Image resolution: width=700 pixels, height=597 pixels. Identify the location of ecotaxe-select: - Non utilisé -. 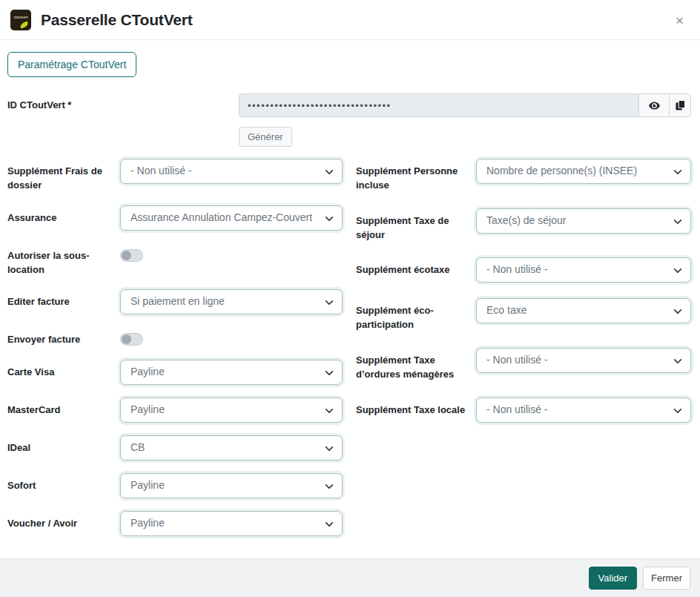
(584, 270).